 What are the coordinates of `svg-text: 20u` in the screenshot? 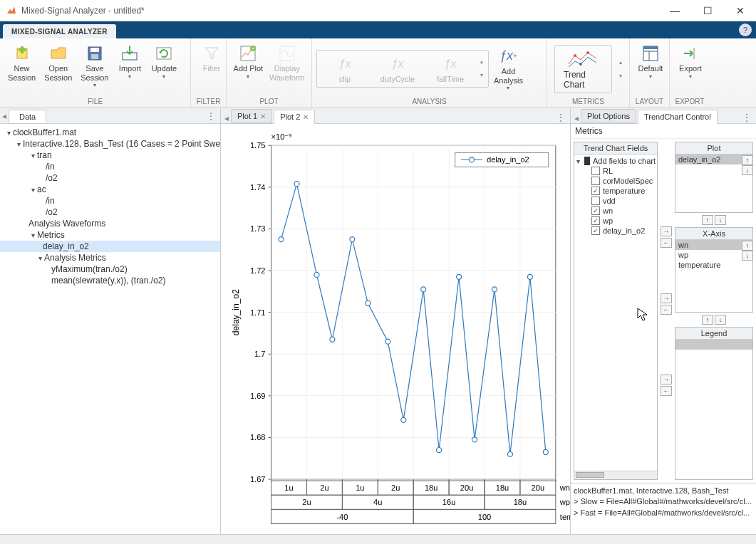 It's located at (467, 488).